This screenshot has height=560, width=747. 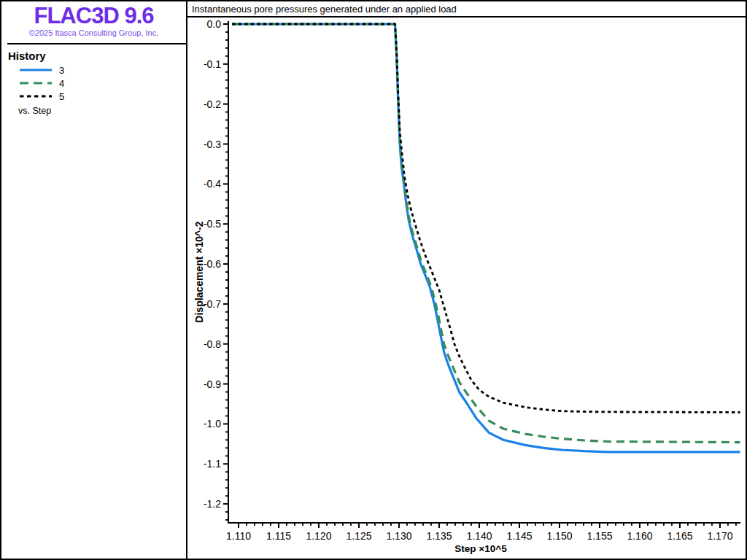 What do you see at coordinates (519, 536) in the screenshot?
I see `x-tick-label: 1.145` at bounding box center [519, 536].